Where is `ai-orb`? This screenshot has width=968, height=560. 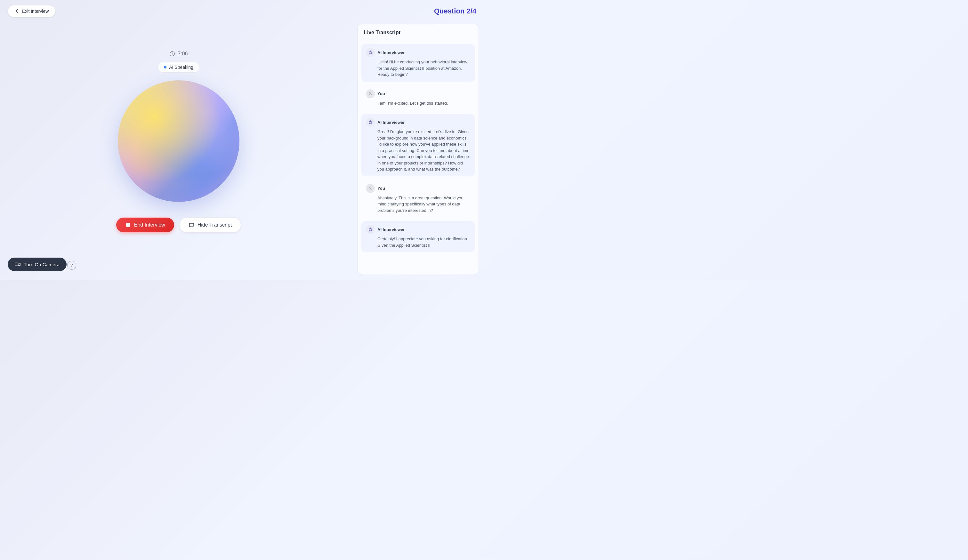
ai-orb is located at coordinates (179, 141).